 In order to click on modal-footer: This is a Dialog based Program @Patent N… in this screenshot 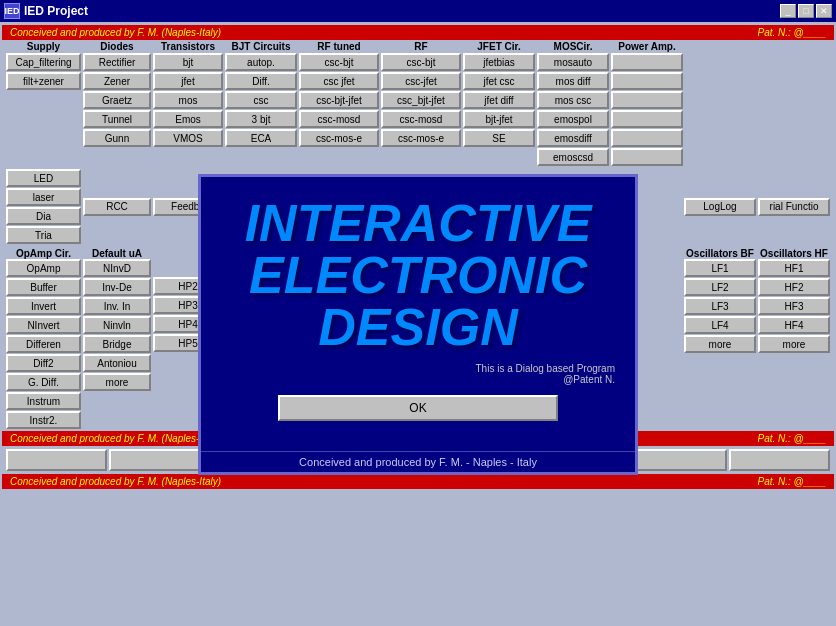, I will do `click(418, 374)`.